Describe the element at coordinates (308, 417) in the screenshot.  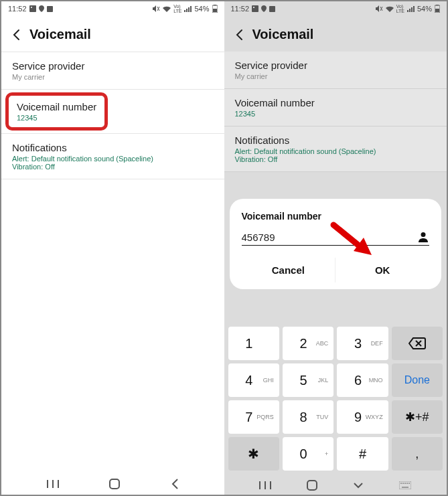
I see `key-8: 8TUV` at that location.